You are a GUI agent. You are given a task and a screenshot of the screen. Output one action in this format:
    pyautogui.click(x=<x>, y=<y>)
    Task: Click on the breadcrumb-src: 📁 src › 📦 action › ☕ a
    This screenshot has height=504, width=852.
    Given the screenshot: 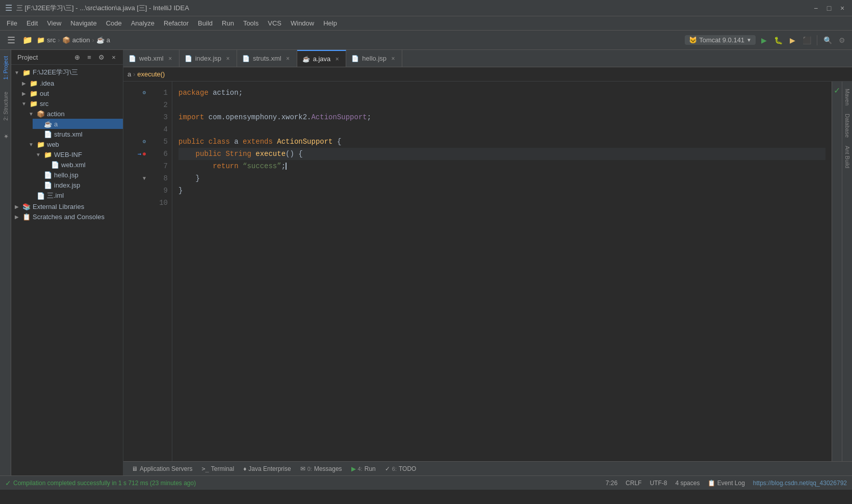 What is the action you would take?
    pyautogui.click(x=73, y=40)
    